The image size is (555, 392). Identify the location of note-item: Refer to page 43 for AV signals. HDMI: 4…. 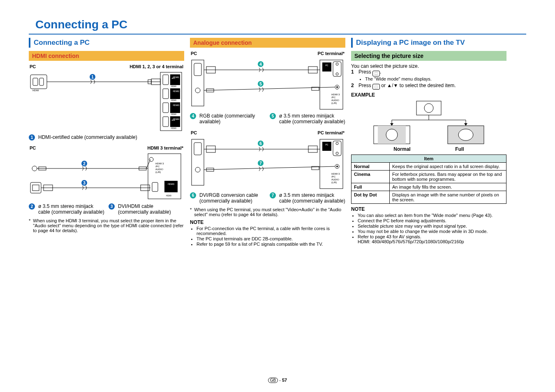
(432, 239).